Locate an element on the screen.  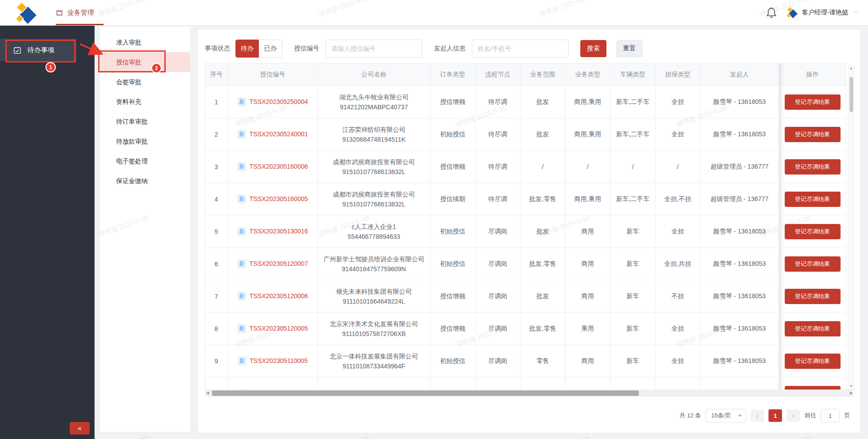
active-tab-underline is located at coordinates (80, 24).